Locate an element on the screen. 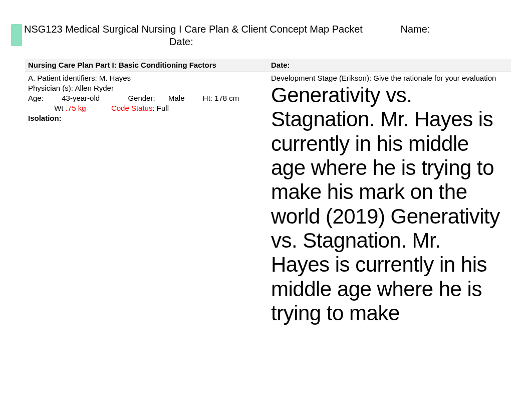  date-field-label: Date: is located at coordinates (270, 42).